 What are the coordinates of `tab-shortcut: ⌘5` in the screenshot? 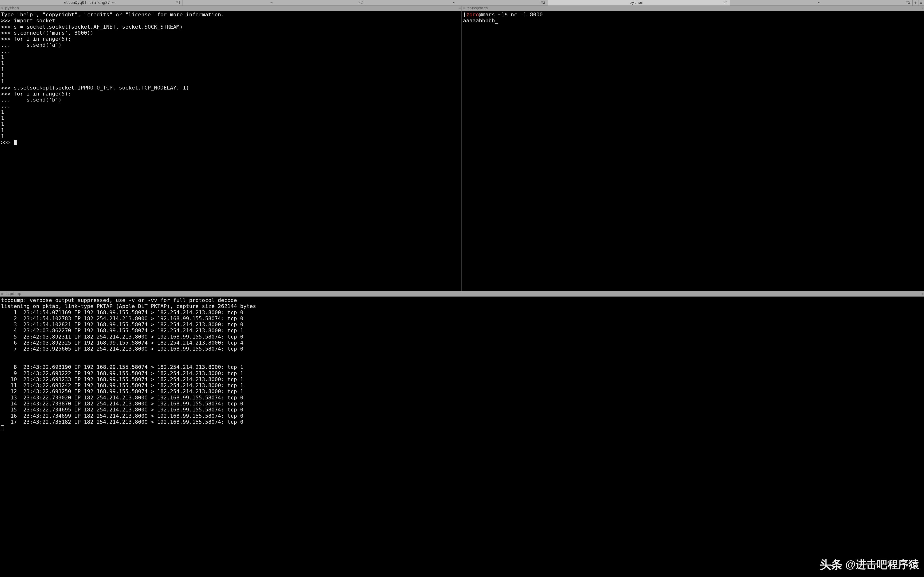 It's located at (908, 3).